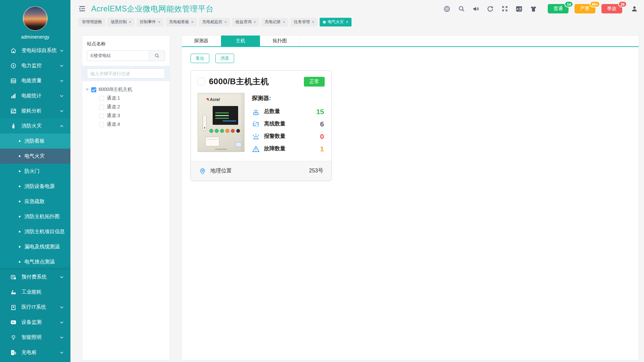 The height and width of the screenshot is (362, 644). What do you see at coordinates (94, 90) in the screenshot?
I see `tree-root-checkbox` at bounding box center [94, 90].